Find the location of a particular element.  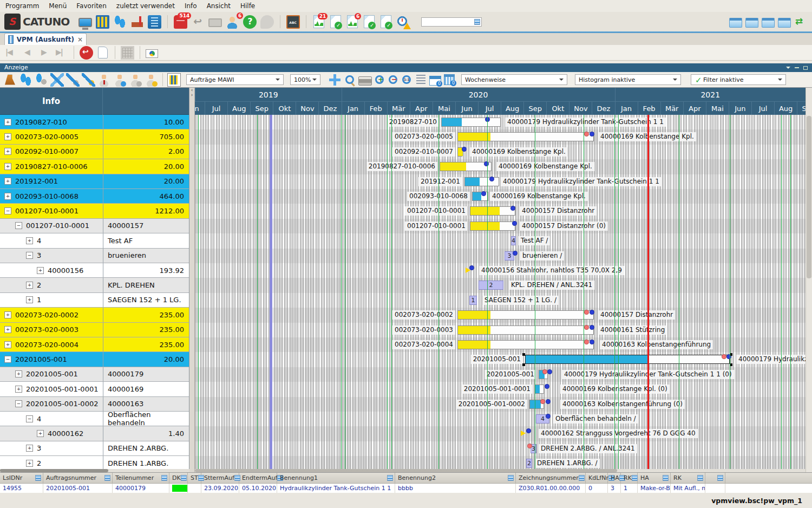

gantt-bar: 4 is located at coordinates (513, 240).